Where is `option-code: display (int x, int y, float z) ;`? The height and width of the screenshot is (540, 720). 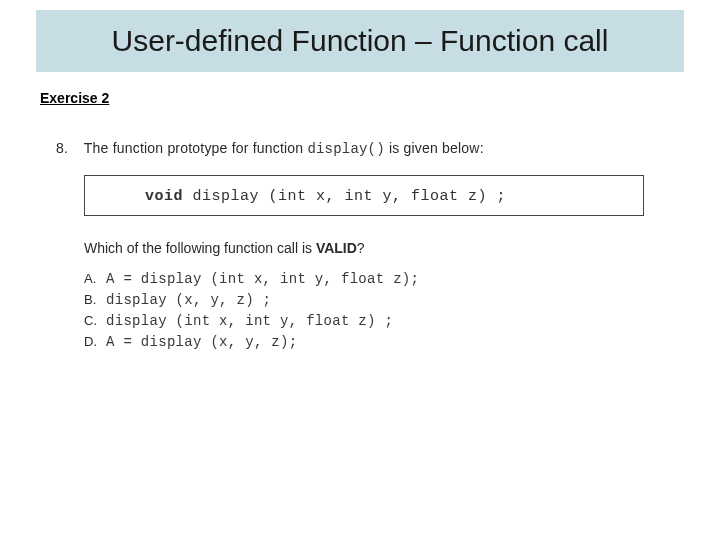 option-code: display (int x, int y, float z) ; is located at coordinates (250, 322).